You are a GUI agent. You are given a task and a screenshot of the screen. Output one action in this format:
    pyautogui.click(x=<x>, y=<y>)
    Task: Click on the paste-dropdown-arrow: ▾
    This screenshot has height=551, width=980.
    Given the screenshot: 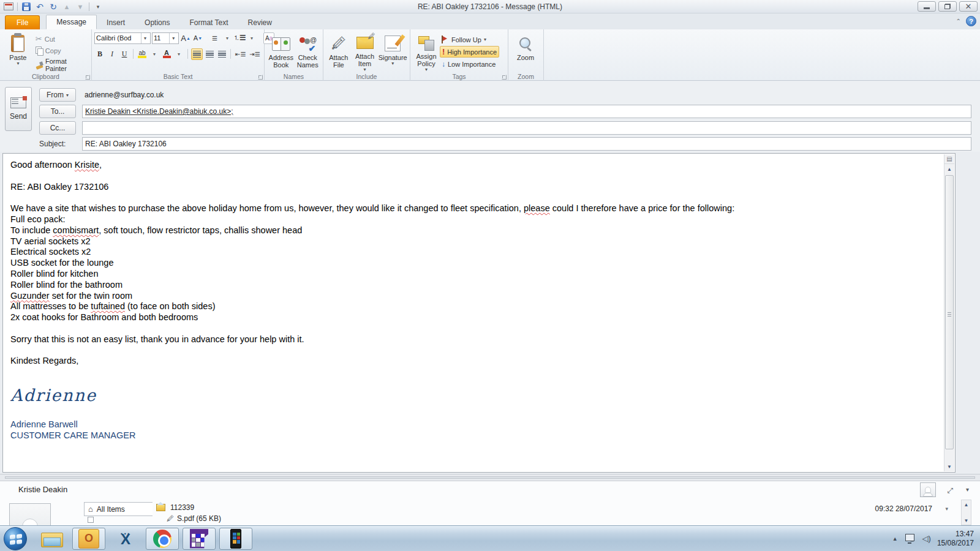 What is the action you would take?
    pyautogui.click(x=18, y=64)
    